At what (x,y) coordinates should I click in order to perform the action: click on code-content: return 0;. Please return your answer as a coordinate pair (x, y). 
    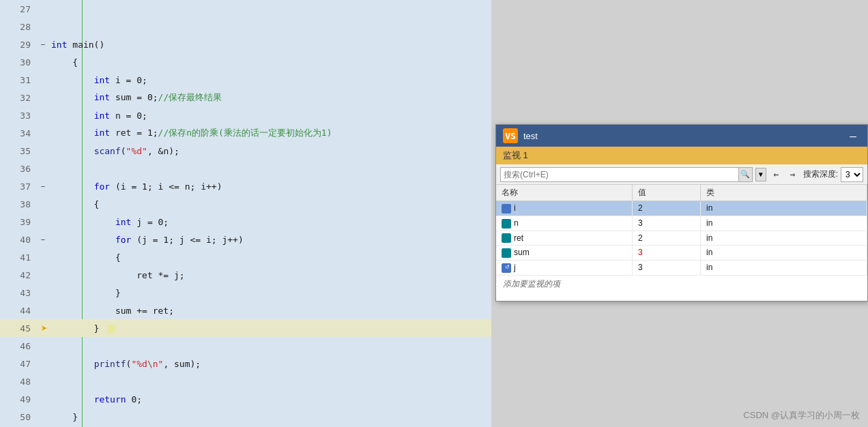
    Looking at the image, I should click on (96, 400).